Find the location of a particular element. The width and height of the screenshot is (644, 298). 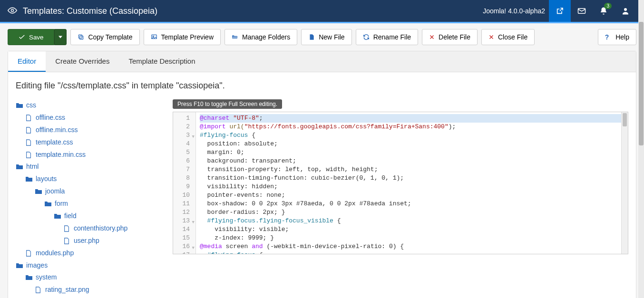

folder-field: field is located at coordinates (89, 216).